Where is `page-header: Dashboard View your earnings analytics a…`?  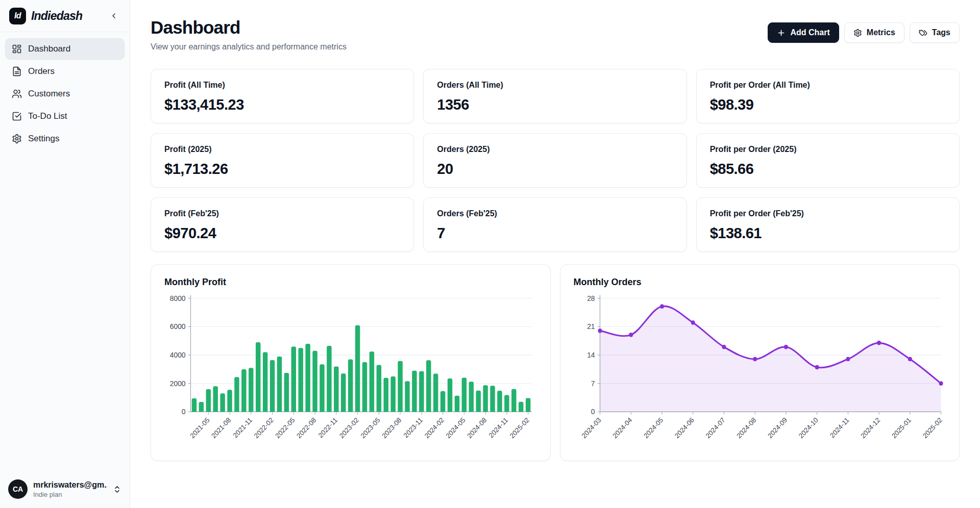
page-header: Dashboard View your earnings analytics a… is located at coordinates (555, 35).